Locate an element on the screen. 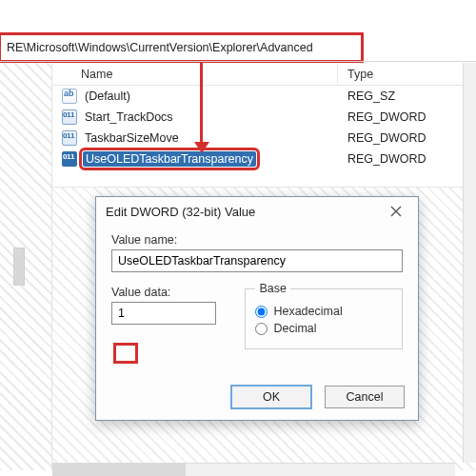  radio-dec-input is located at coordinates (261, 329).